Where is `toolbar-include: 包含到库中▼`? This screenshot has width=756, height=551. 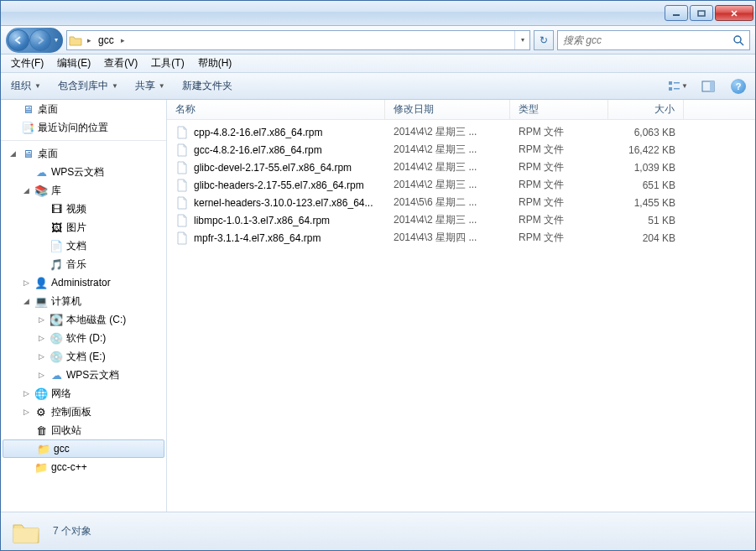 toolbar-include: 包含到库中▼ is located at coordinates (88, 86).